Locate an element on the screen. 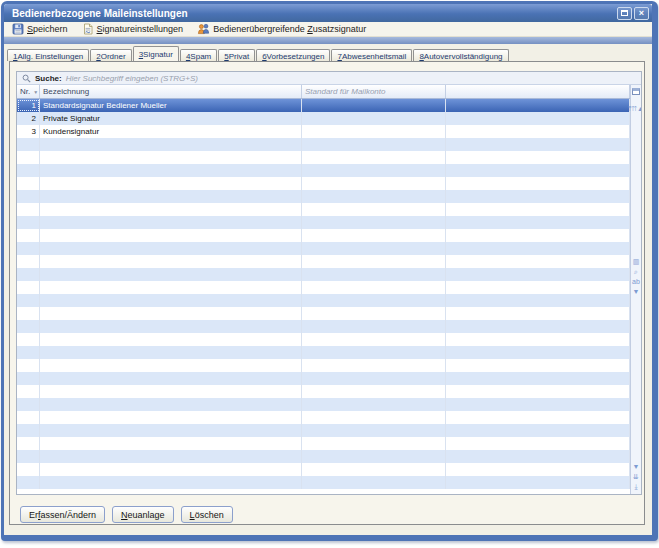 The height and width of the screenshot is (548, 659). tab-autovervollstaendigung: 8 Autovervollständigung is located at coordinates (460, 55).